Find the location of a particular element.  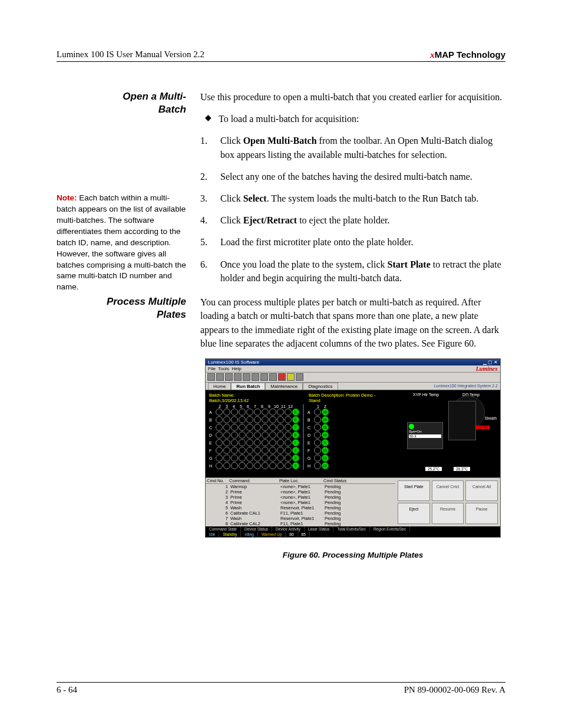

gauge-panel: XYP Htr Temp DD Temp Sheath Sys=On 50.3 is located at coordinates (443, 433).